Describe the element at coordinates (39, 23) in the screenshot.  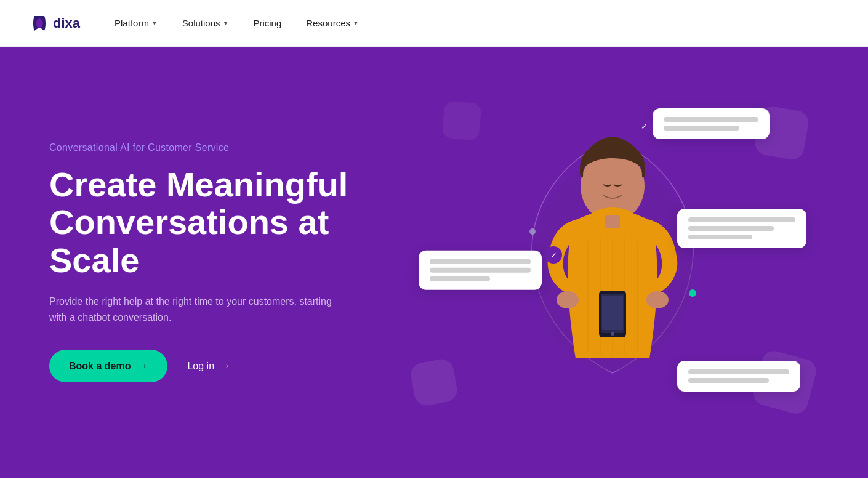
I see `logo-icon` at that location.